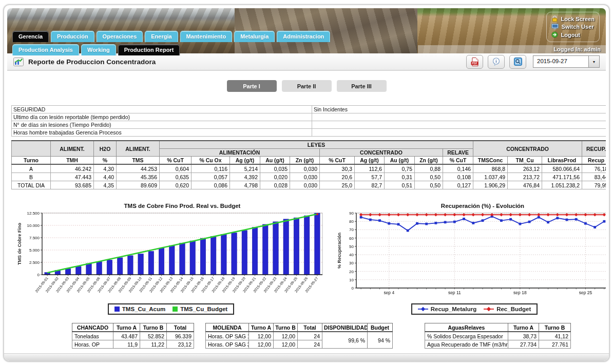 Image resolution: width=613 pixels, height=364 pixels. What do you see at coordinates (593, 62) in the screenshot?
I see `chevron-down-icon: ▼` at bounding box center [593, 62].